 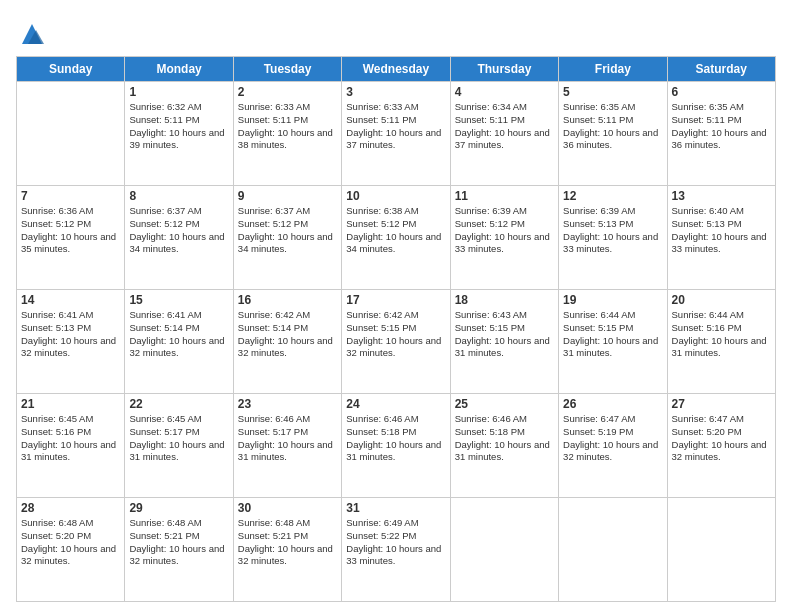 I want to click on day-info: Sunrise: 6:43 AM Sunset: 5:15 PM Dayligh…, so click(x=504, y=334).